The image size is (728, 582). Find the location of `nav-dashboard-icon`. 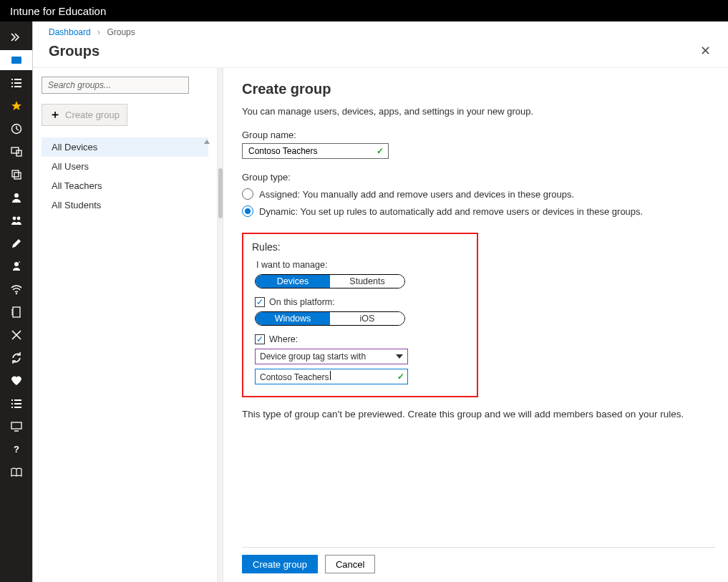

nav-dashboard-icon is located at coordinates (16, 60).